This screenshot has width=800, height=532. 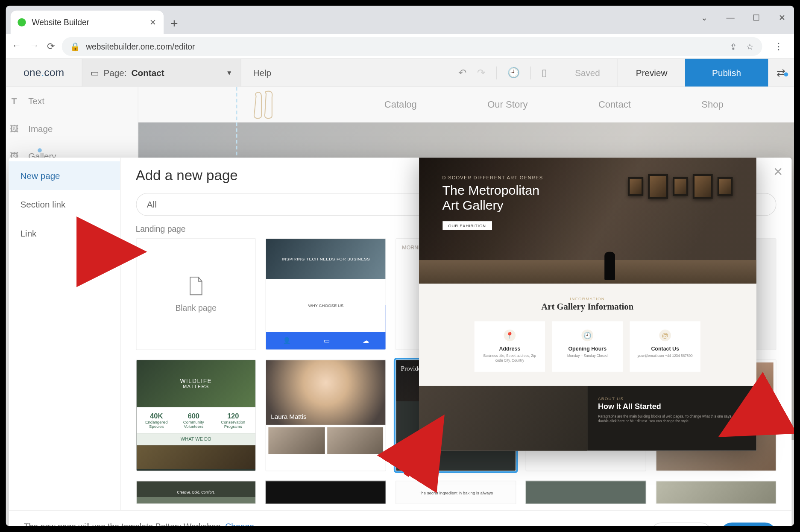 What do you see at coordinates (779, 46) in the screenshot?
I see `kebab-icon: ⋮` at bounding box center [779, 46].